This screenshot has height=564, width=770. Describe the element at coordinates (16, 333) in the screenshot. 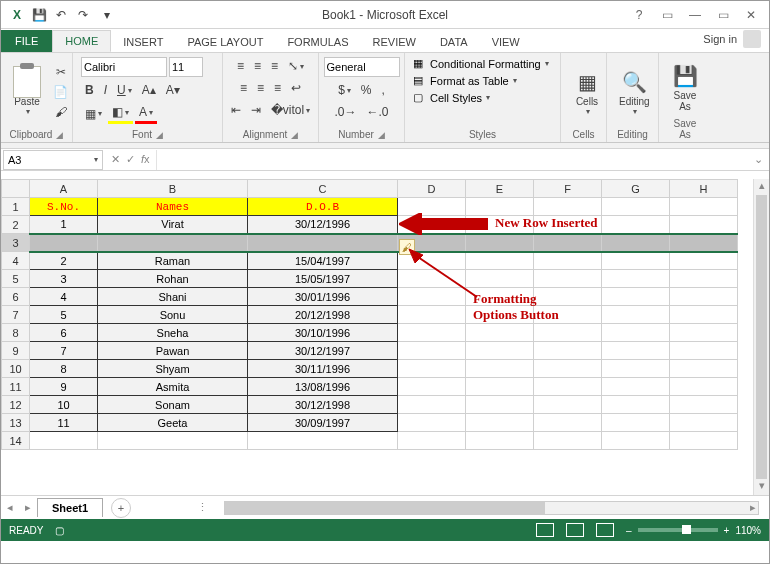

I see `row-header-8: 8` at that location.